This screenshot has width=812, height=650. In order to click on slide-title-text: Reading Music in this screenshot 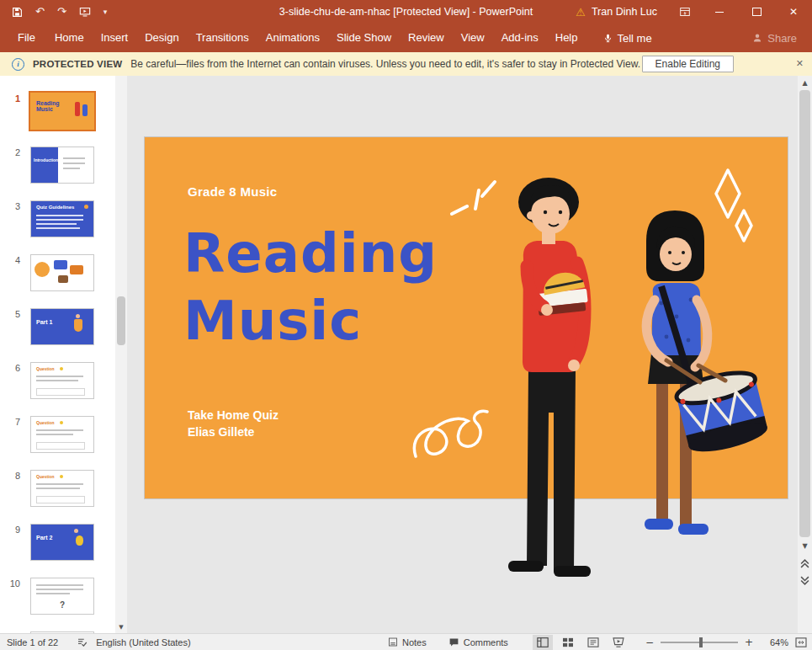, I will do `click(310, 287)`.